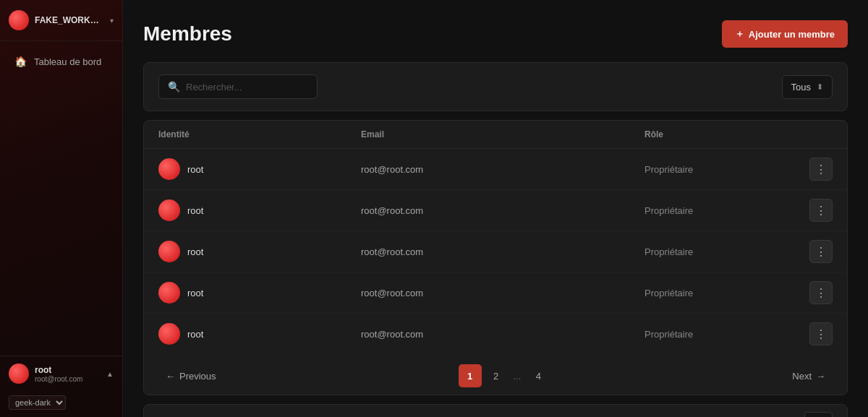 This screenshot has height=417, width=868. I want to click on home-icon: 🏠, so click(20, 61).